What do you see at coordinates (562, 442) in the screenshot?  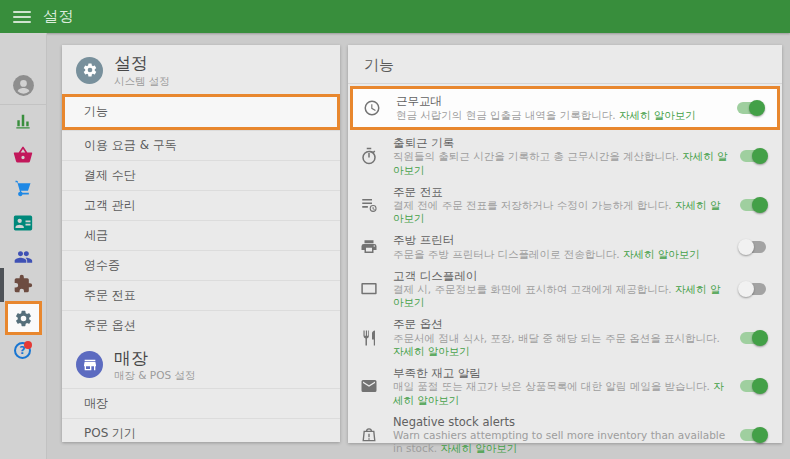 I see `feature-description: Warn cashiers attempting to sell more in…` at bounding box center [562, 442].